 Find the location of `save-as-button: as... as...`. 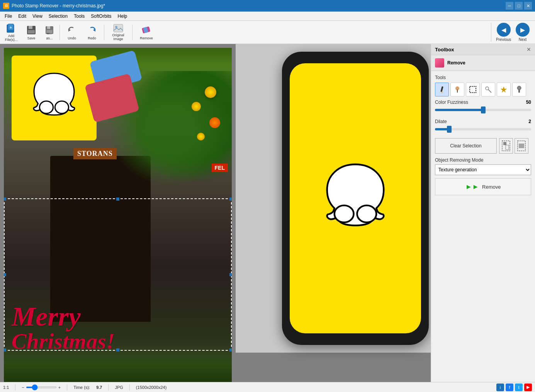

save-as-button: as... as... is located at coordinates (49, 32).